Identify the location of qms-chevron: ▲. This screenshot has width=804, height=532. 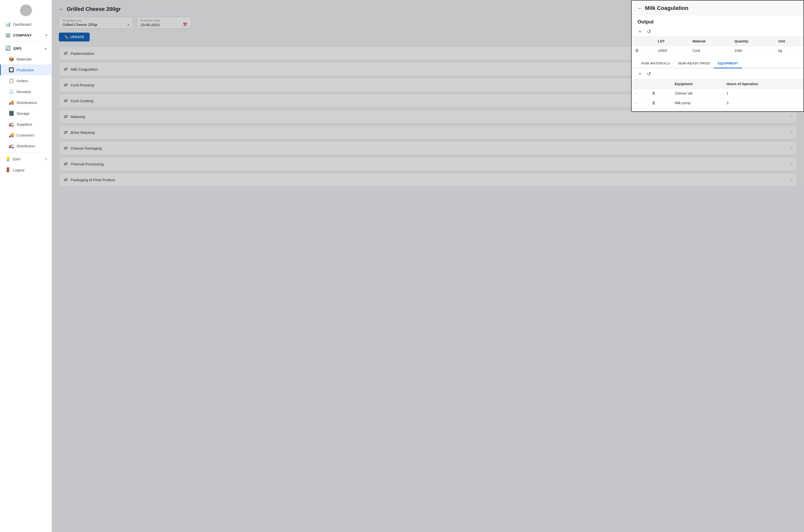
(45, 48).